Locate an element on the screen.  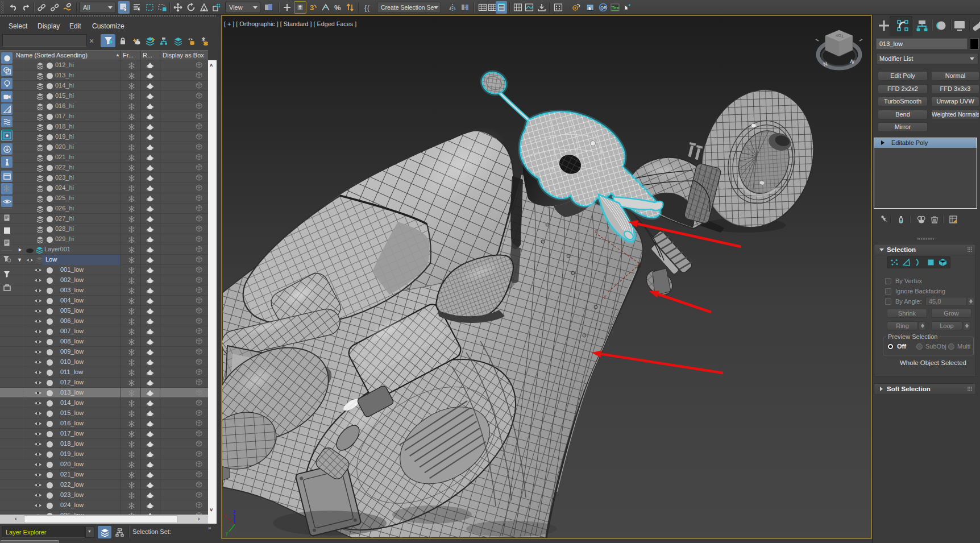
svg-text: Tex is located at coordinates (616, 8).